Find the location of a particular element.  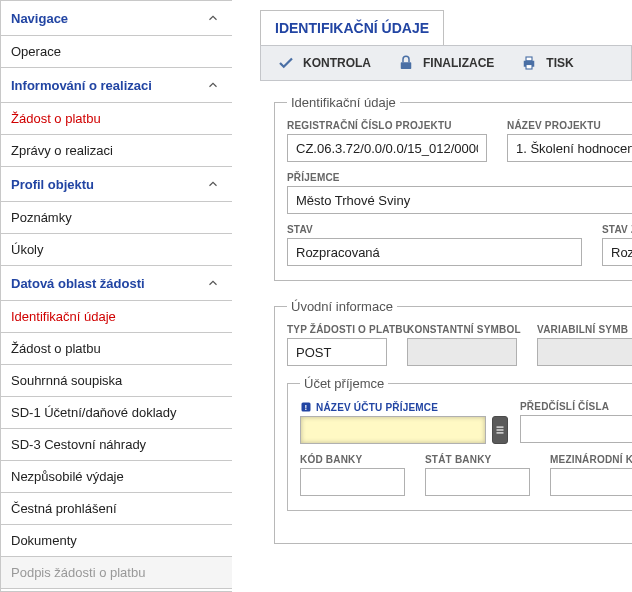

nav-section-info: Informování o realizaci is located at coordinates (116, 86).